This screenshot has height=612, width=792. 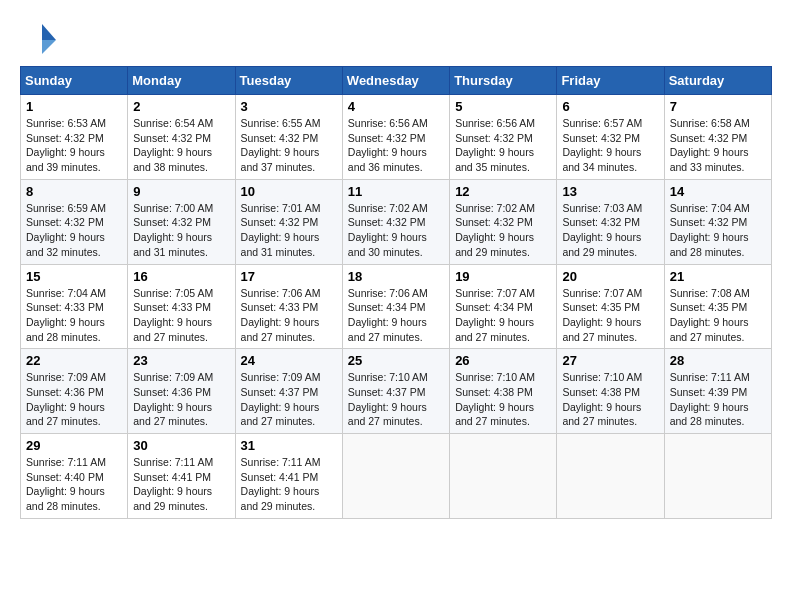 I want to click on calendar-cell: 10 Sunrise: 7:01 AM Sunset: 4:32 PM Dayl…, so click(x=288, y=222).